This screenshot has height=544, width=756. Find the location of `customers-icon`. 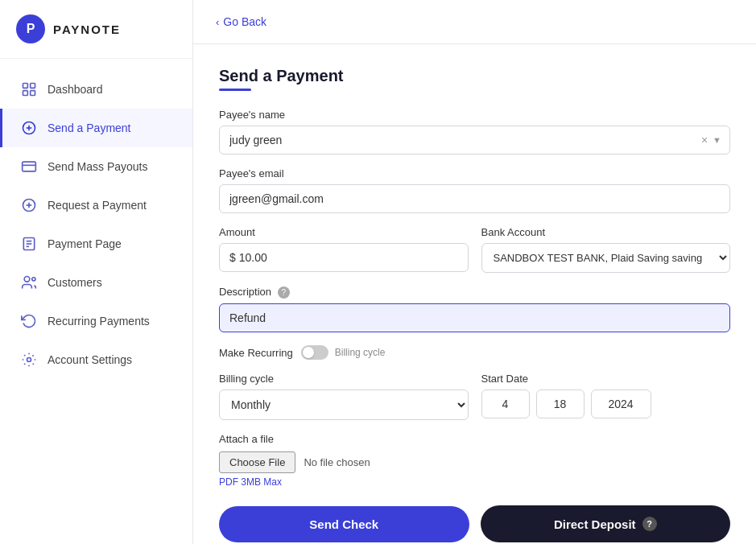

customers-icon is located at coordinates (29, 282).